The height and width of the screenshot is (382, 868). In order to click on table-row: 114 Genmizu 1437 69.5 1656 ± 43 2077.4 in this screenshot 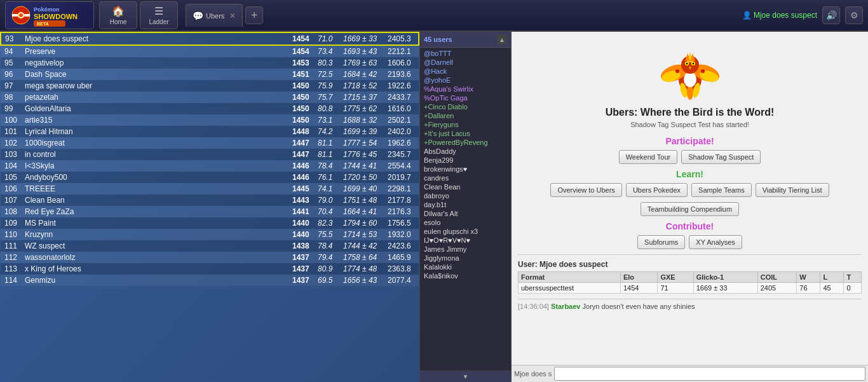, I will do `click(210, 280)`.